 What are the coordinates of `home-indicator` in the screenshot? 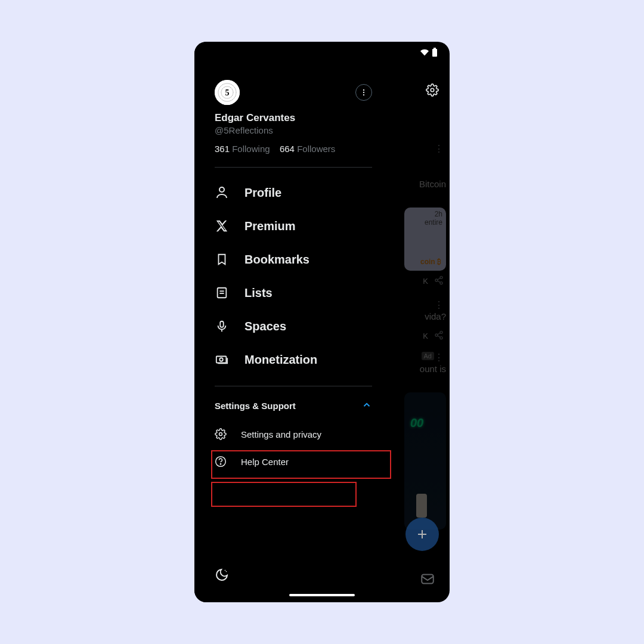 It's located at (322, 595).